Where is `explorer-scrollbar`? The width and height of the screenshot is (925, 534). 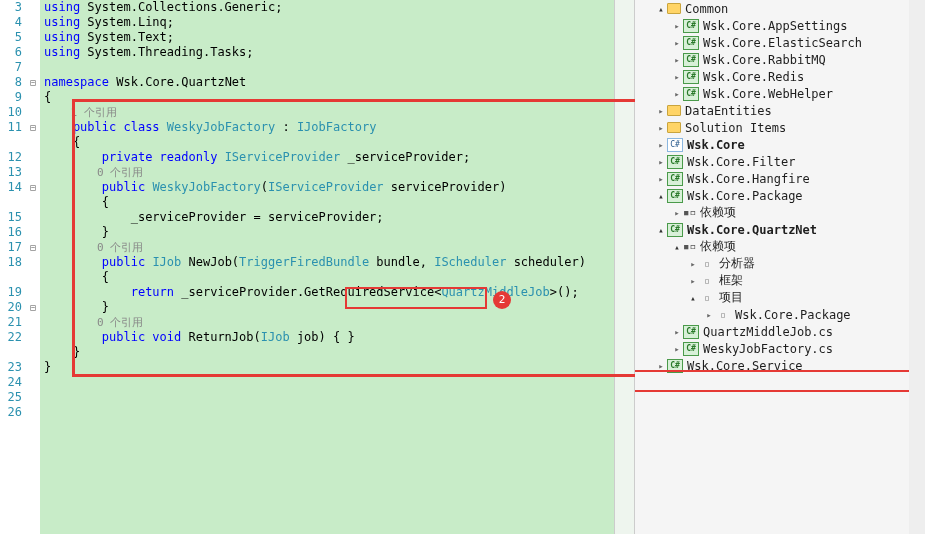
explorer-scrollbar is located at coordinates (917, 267).